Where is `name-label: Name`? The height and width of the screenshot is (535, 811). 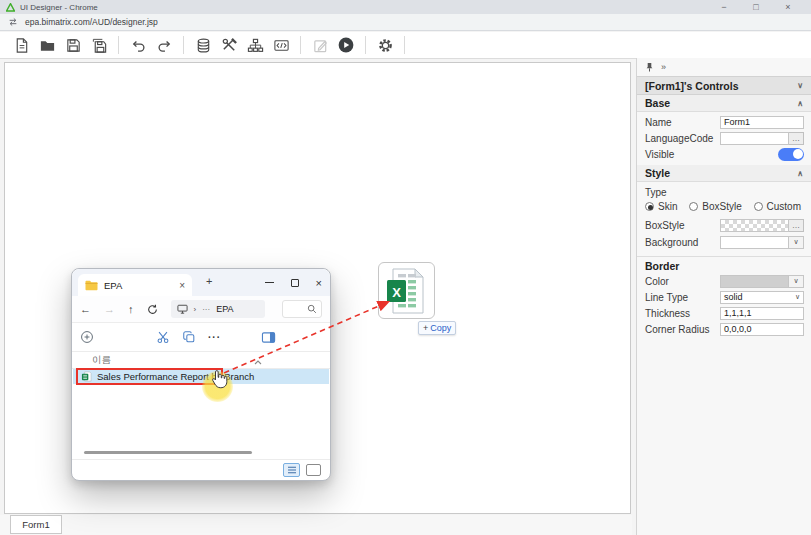
name-label: Name is located at coordinates (658, 122).